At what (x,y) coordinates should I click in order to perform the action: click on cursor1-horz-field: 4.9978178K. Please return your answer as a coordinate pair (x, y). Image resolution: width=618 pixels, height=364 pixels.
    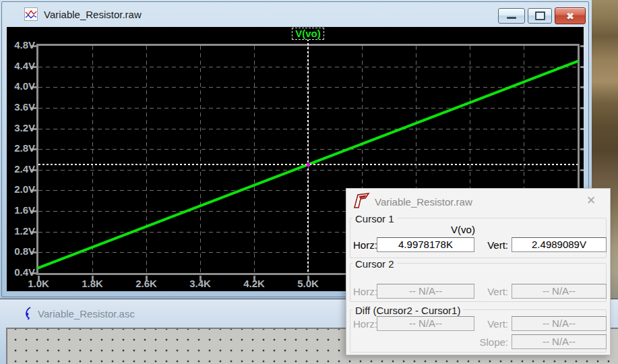
    Looking at the image, I should click on (426, 245).